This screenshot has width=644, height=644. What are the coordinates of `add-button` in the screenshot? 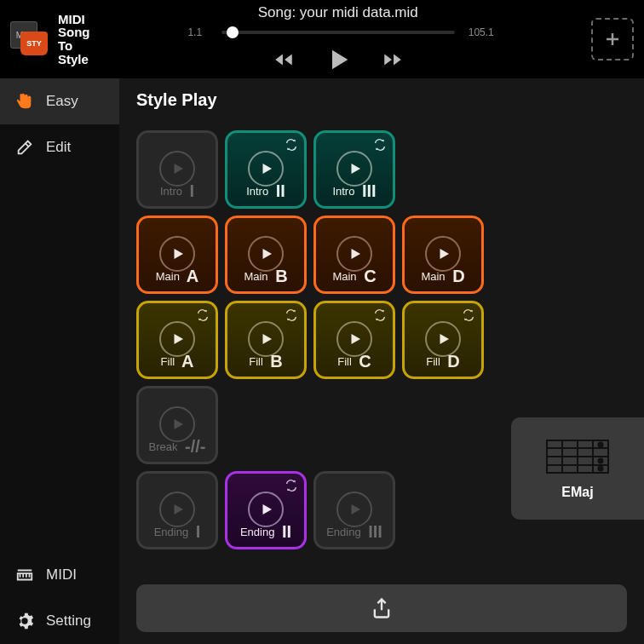 It's located at (612, 39).